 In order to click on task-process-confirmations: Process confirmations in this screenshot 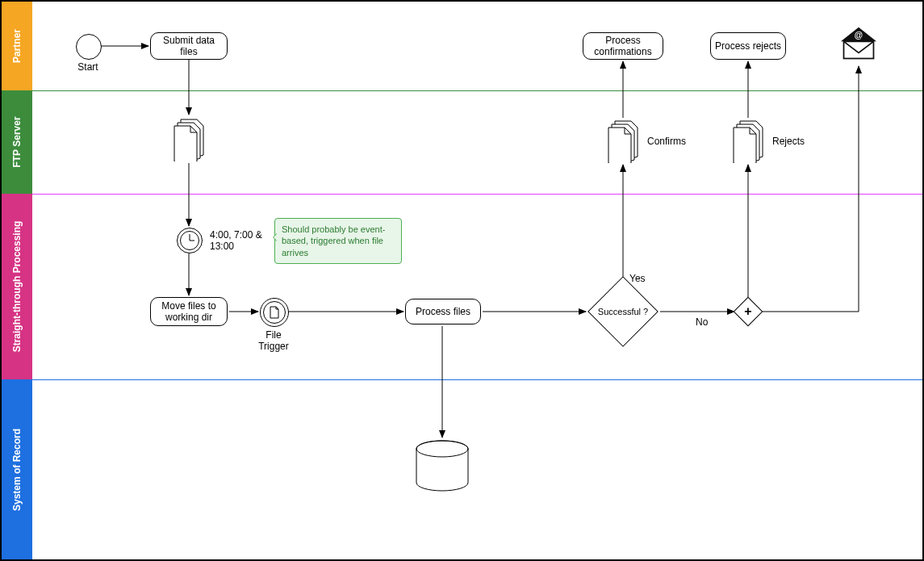, I will do `click(623, 46)`.